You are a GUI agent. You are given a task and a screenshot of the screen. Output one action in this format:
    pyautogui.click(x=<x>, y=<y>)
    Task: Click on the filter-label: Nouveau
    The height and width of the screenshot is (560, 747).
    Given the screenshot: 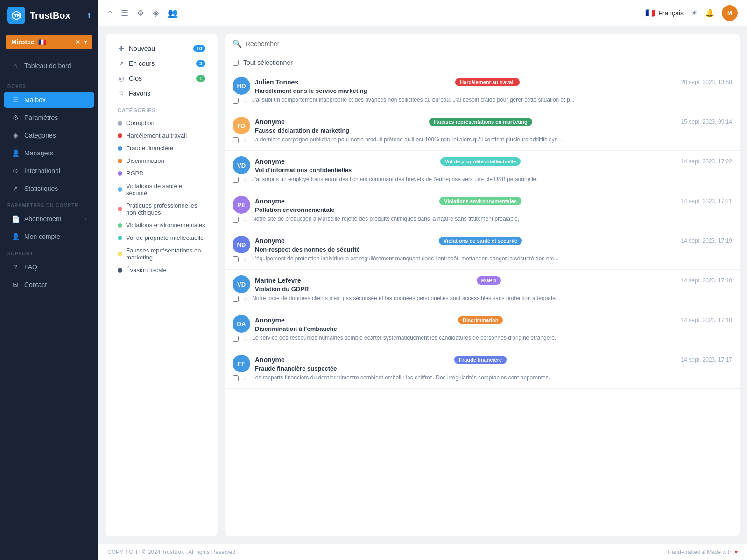 What is the action you would take?
    pyautogui.click(x=142, y=49)
    